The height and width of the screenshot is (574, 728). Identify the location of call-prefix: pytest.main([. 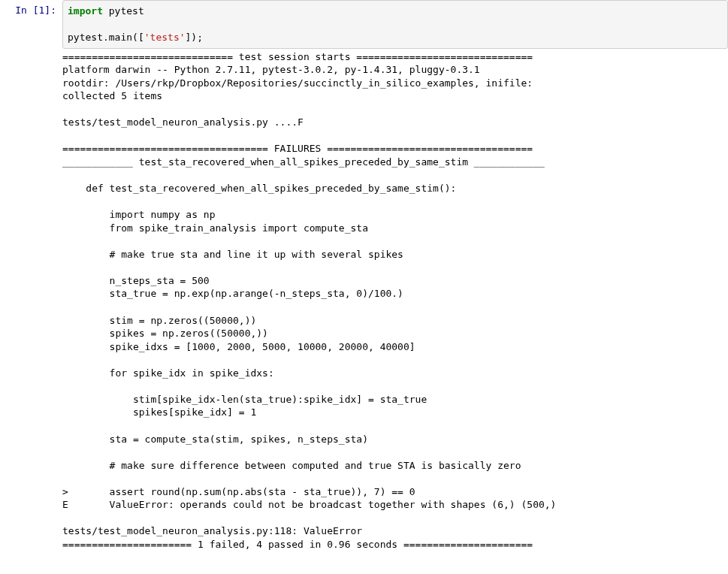
(106, 38).